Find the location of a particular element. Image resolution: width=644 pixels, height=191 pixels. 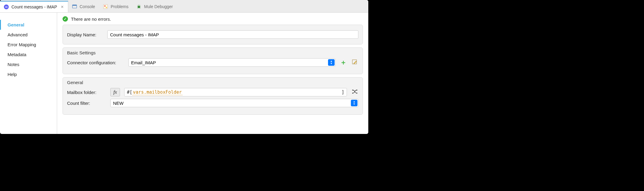

tab-mule-debugger: Mule Debugger is located at coordinates (155, 7).